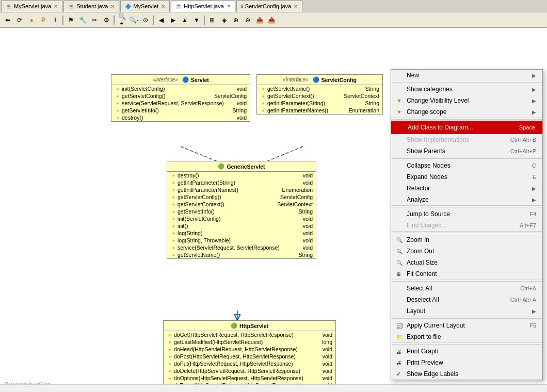 The width and height of the screenshot is (547, 392). Describe the element at coordinates (466, 337) in the screenshot. I see `menu-item-export: 📁 Export to file` at that location.